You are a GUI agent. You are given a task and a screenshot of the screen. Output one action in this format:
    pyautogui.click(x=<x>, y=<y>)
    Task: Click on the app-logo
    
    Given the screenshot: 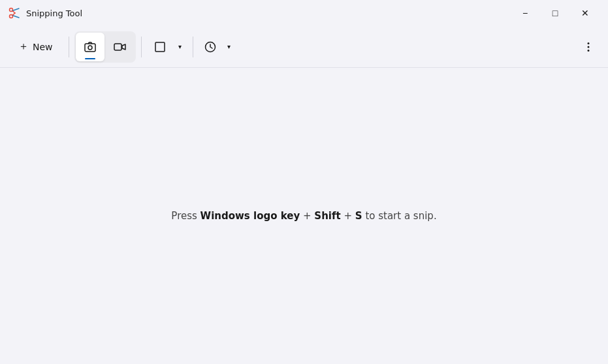 What is the action you would take?
    pyautogui.click(x=17, y=13)
    